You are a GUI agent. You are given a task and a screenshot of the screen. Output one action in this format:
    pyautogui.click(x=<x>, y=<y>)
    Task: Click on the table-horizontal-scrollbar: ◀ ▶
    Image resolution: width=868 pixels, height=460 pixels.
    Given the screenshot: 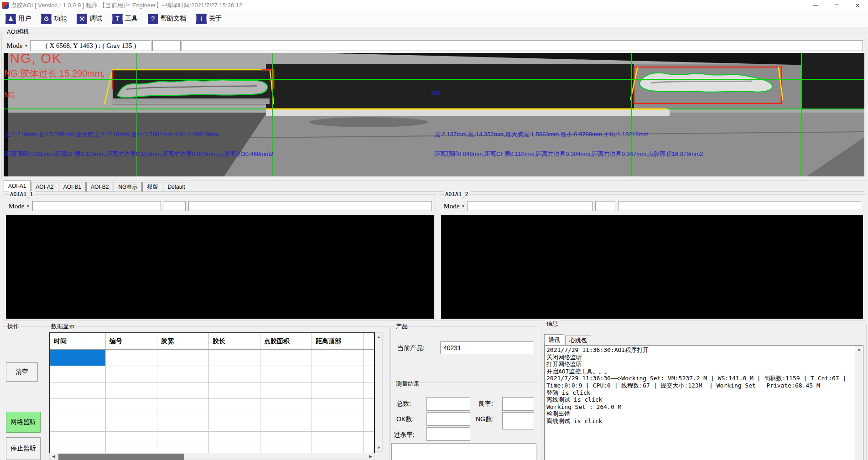 What is the action you would take?
    pyautogui.click(x=212, y=456)
    